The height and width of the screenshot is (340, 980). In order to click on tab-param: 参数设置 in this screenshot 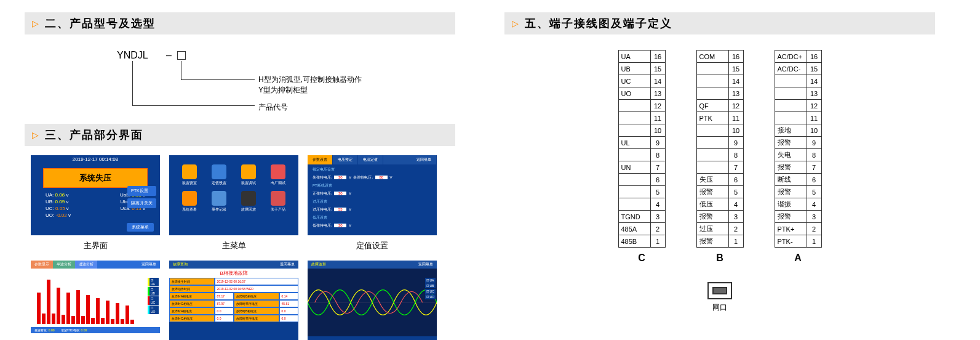, I will do `click(320, 160)`.